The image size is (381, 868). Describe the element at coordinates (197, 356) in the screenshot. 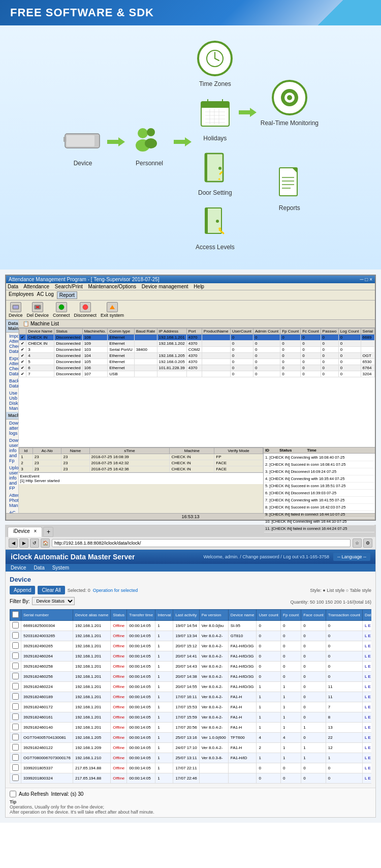

I see `amp-device-row: ✔ 4 Disconnected 104 Ethernet 192.168.1.…` at that location.